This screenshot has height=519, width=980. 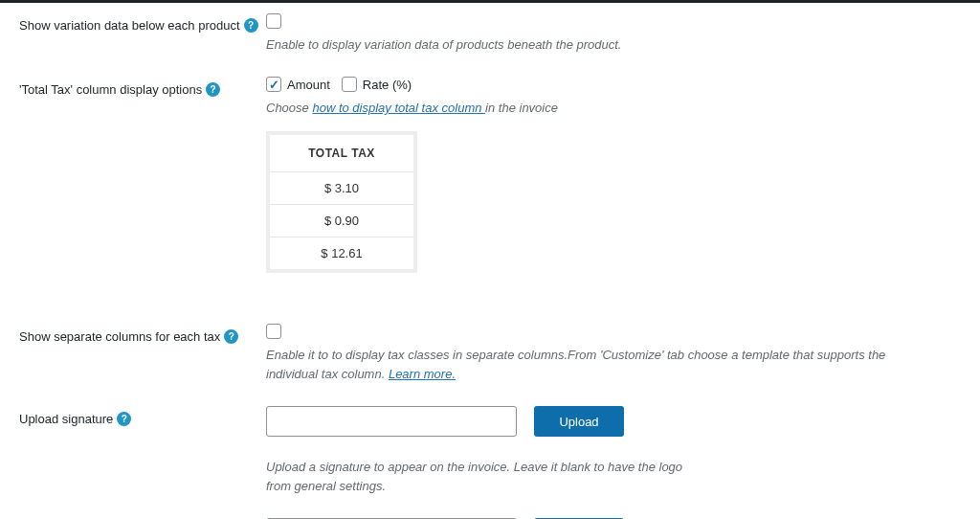 I want to click on desc-suffix: in the invoice, so click(x=522, y=107).